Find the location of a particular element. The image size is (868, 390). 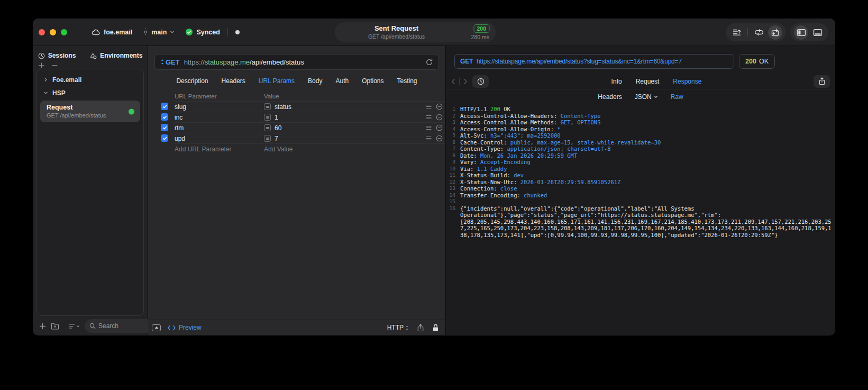

header-key: Content-Type: is located at coordinates (483, 149).